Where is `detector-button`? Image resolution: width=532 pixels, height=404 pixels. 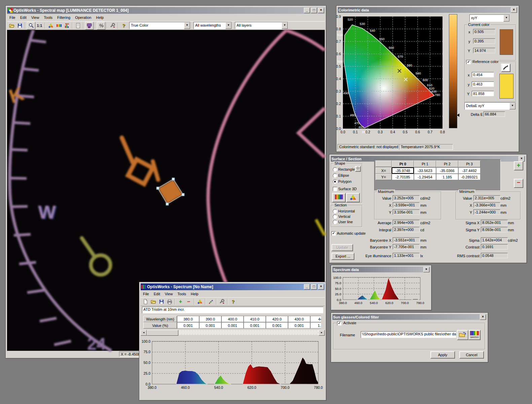
detector-button is located at coordinates (90, 26).